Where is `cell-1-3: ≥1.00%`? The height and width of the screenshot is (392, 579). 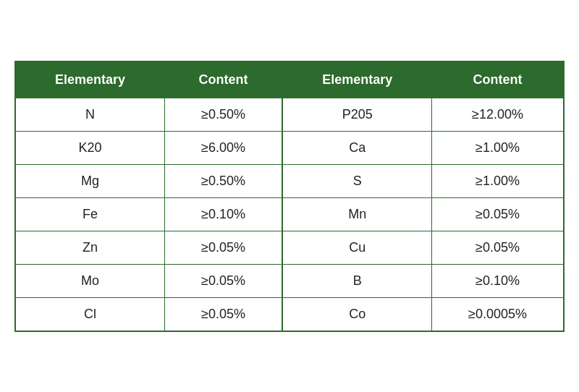
cell-1-3: ≥1.00% is located at coordinates (498, 148).